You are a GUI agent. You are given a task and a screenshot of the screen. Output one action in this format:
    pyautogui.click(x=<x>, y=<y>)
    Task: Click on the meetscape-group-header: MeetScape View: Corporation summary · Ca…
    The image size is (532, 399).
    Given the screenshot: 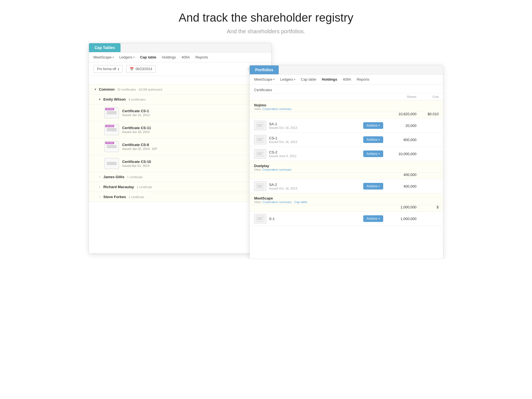 What is the action you would take?
    pyautogui.click(x=346, y=199)
    